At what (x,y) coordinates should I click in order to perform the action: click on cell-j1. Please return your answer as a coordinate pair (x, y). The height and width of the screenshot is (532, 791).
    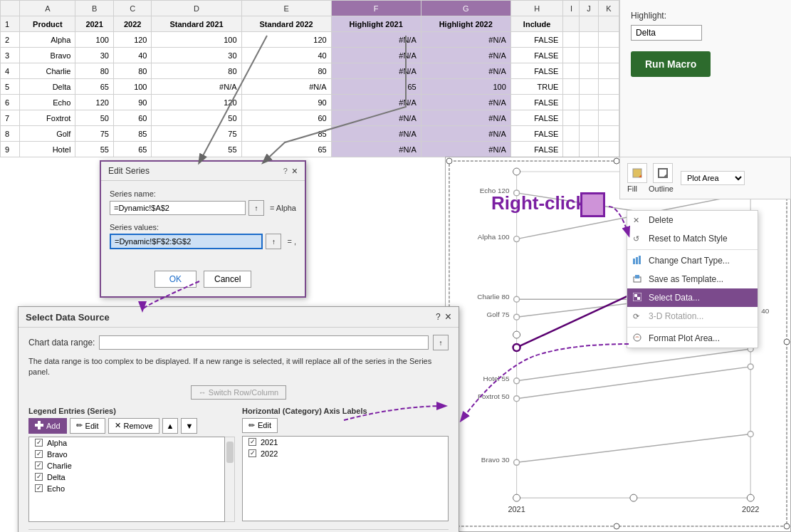
    Looking at the image, I should click on (589, 24).